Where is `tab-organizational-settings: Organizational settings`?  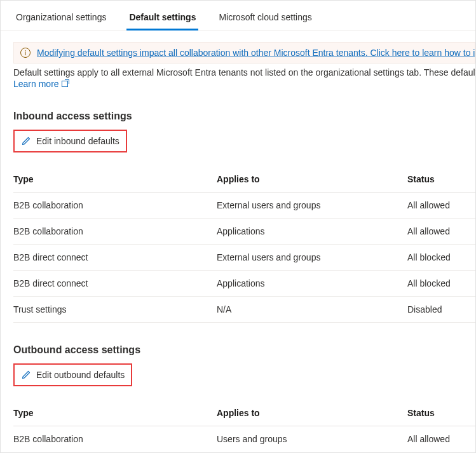 tab-organizational-settings: Organizational settings is located at coordinates (61, 18).